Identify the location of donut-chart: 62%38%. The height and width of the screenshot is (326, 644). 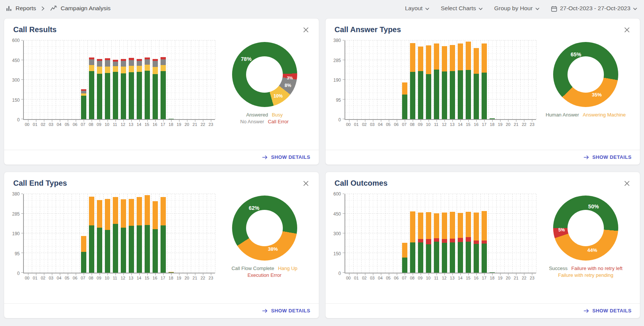
(265, 228).